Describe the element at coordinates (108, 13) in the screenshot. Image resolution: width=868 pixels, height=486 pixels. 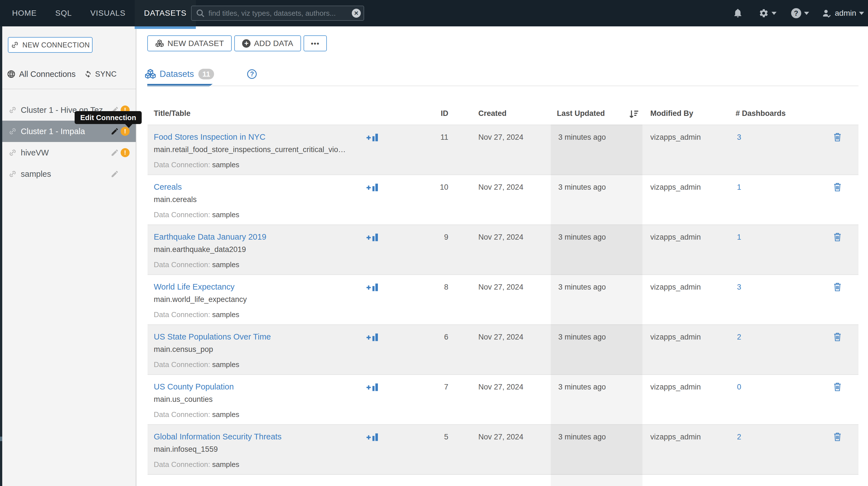
I see `nav-item-visuals: VISUALS` at that location.